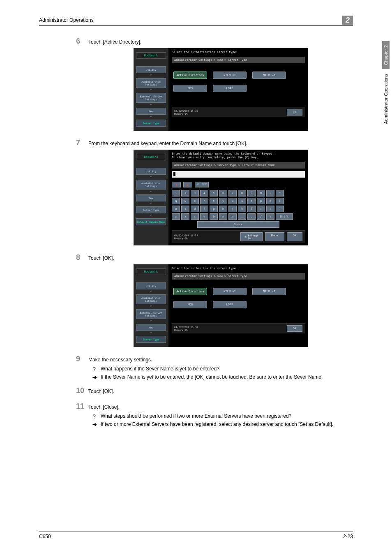 This screenshot has width=392, height=555. What do you see at coordinates (261, 201) in the screenshot?
I see `key-p: p` at bounding box center [261, 201].